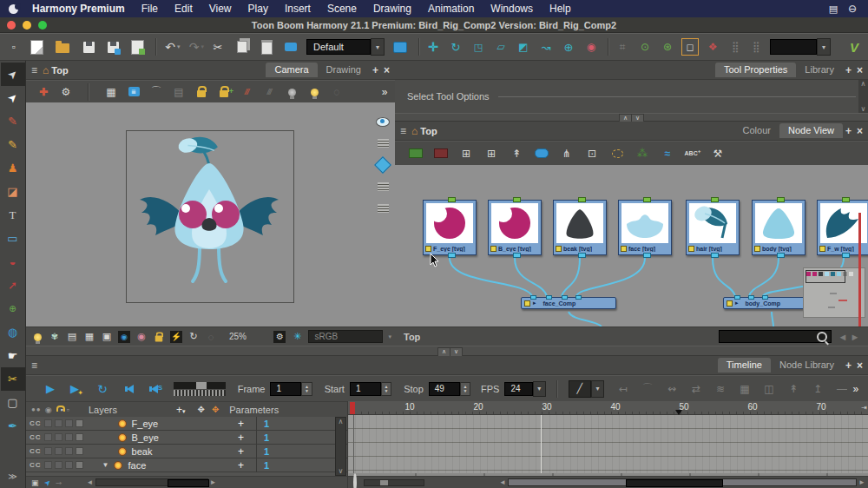 This screenshot has width=868, height=488. Describe the element at coordinates (55, 337) in the screenshot. I see `onion-skin-icon: ✾` at that location.